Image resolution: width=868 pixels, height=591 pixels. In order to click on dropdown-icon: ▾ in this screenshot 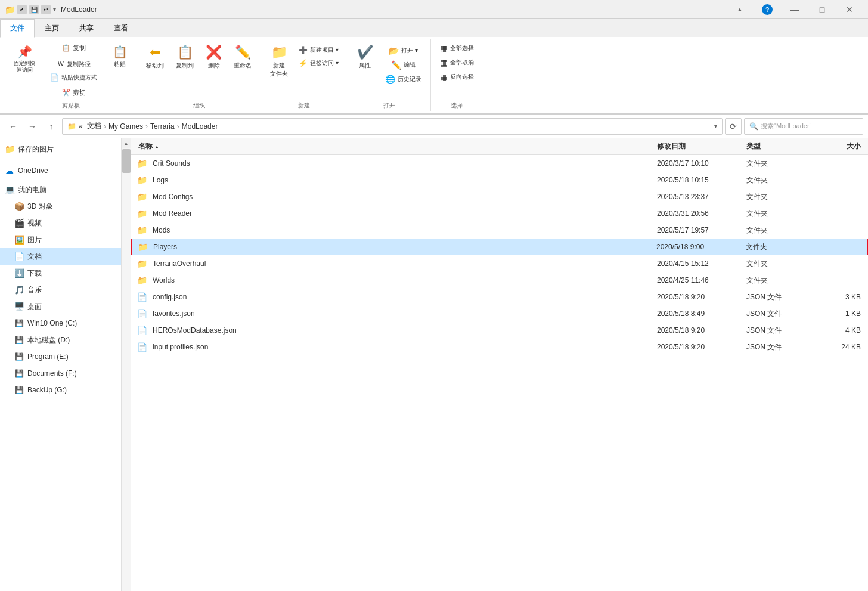, I will do `click(55, 10)`.